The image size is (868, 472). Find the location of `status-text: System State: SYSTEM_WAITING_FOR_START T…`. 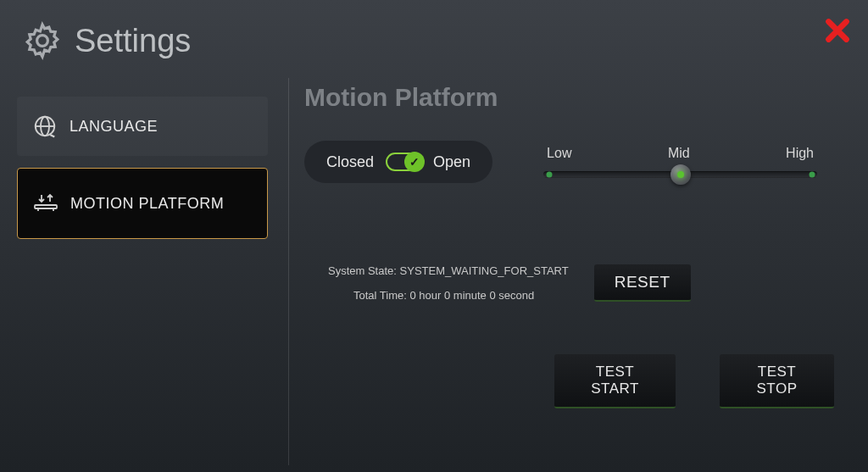

status-text: System State: SYSTEM_WAITING_FOR_START T… is located at coordinates (437, 283).